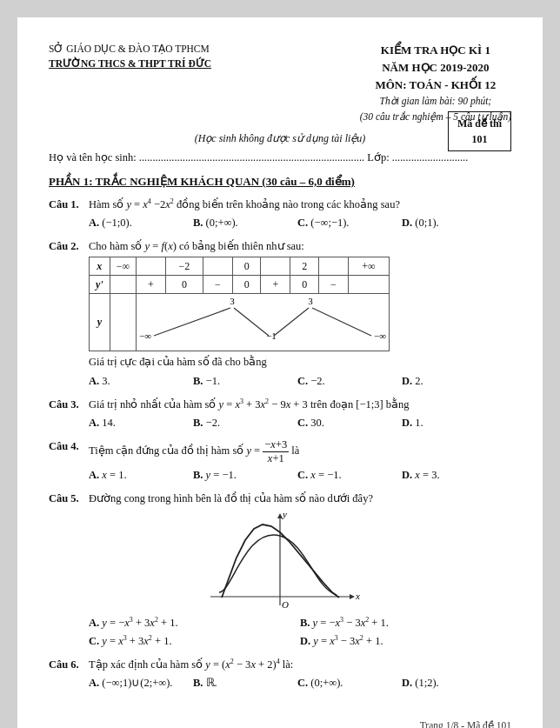 The image size is (560, 728). Describe the element at coordinates (69, 405) in the screenshot. I see `q3-num: Câu 3.` at that location.